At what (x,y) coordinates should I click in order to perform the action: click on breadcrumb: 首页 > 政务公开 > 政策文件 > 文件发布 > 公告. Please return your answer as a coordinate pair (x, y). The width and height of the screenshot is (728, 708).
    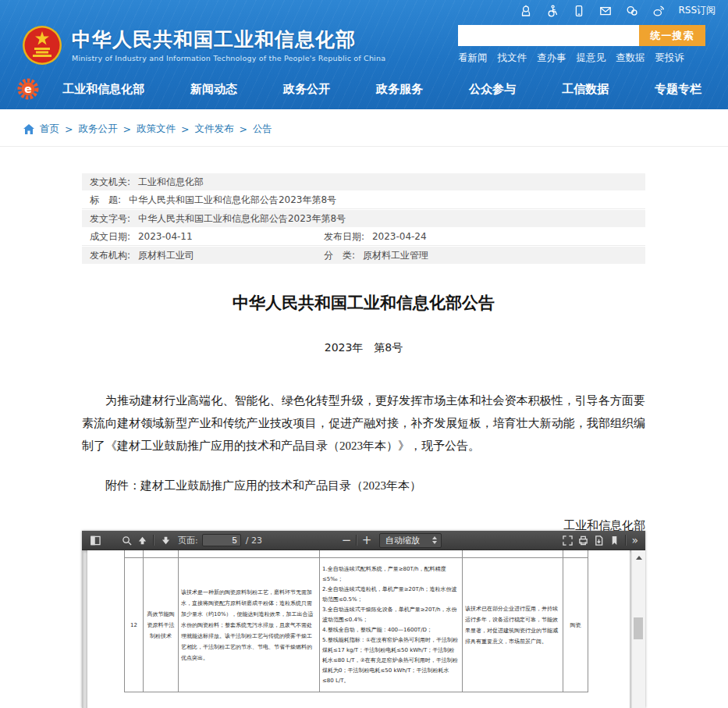
    Looking at the image, I should click on (364, 128).